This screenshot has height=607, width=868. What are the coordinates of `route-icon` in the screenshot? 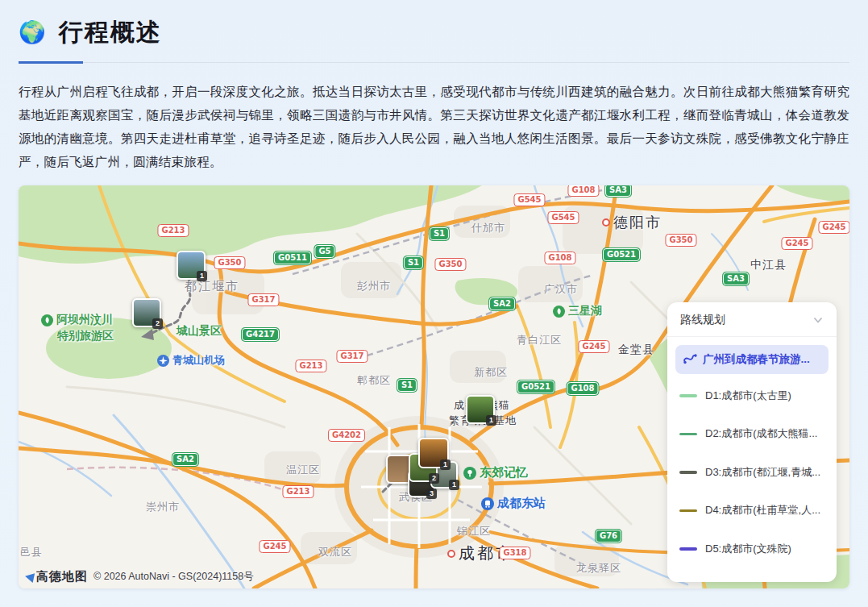 It's located at (690, 360).